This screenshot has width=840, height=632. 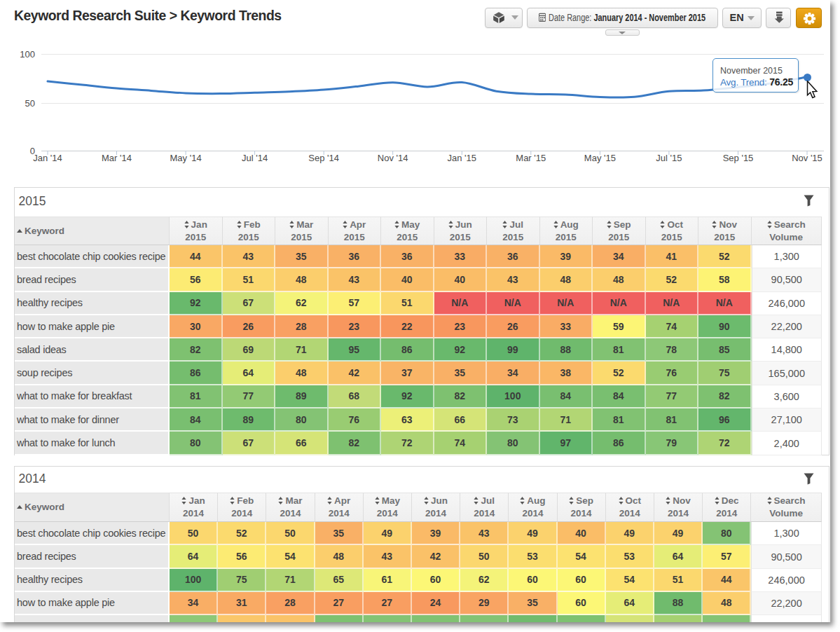 What do you see at coordinates (48, 158) in the screenshot?
I see `svg-text: Jan '14` at bounding box center [48, 158].